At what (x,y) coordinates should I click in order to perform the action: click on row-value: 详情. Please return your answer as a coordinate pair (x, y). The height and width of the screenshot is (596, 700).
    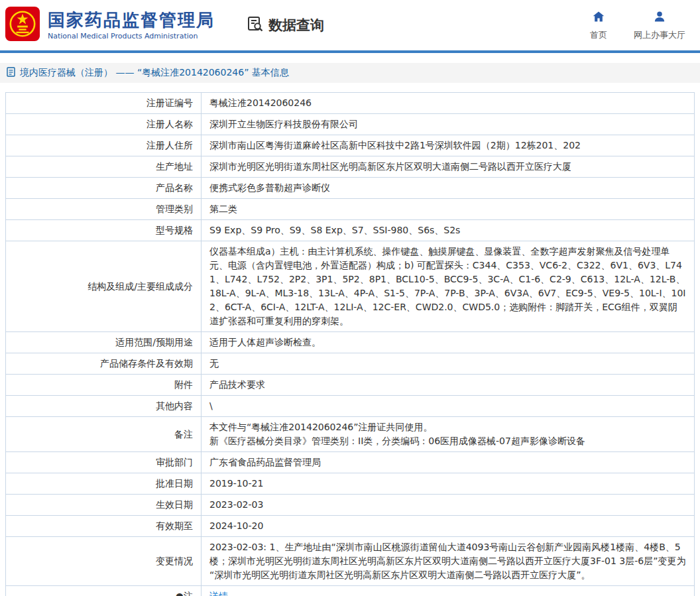
    Looking at the image, I should click on (448, 591).